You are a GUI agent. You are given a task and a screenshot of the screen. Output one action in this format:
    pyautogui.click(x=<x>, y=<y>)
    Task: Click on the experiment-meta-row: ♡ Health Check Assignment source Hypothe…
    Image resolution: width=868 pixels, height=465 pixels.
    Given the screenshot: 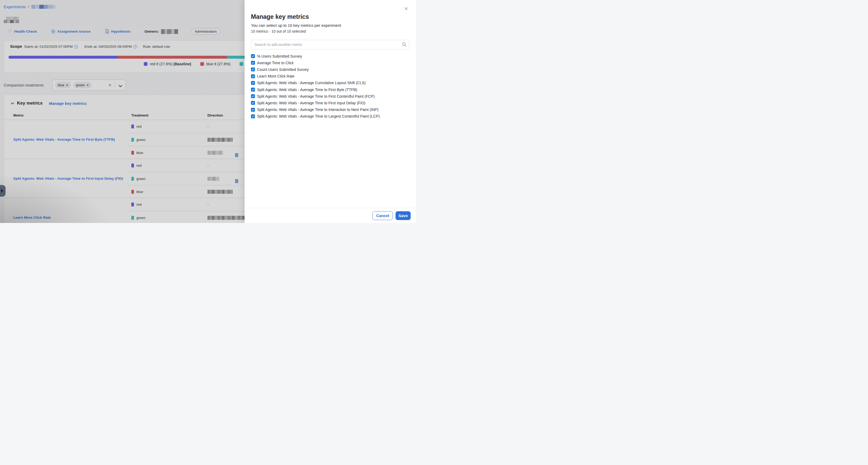 What is the action you would take?
    pyautogui.click(x=114, y=31)
    